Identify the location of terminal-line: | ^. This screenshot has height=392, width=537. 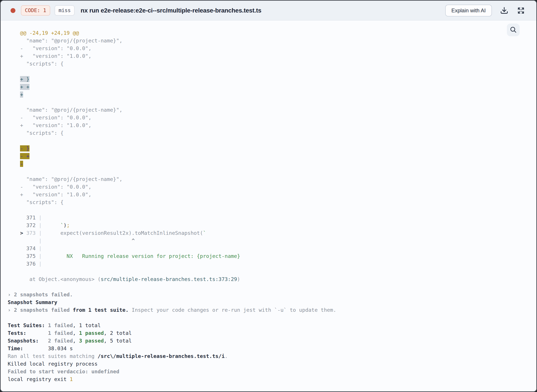
(272, 241).